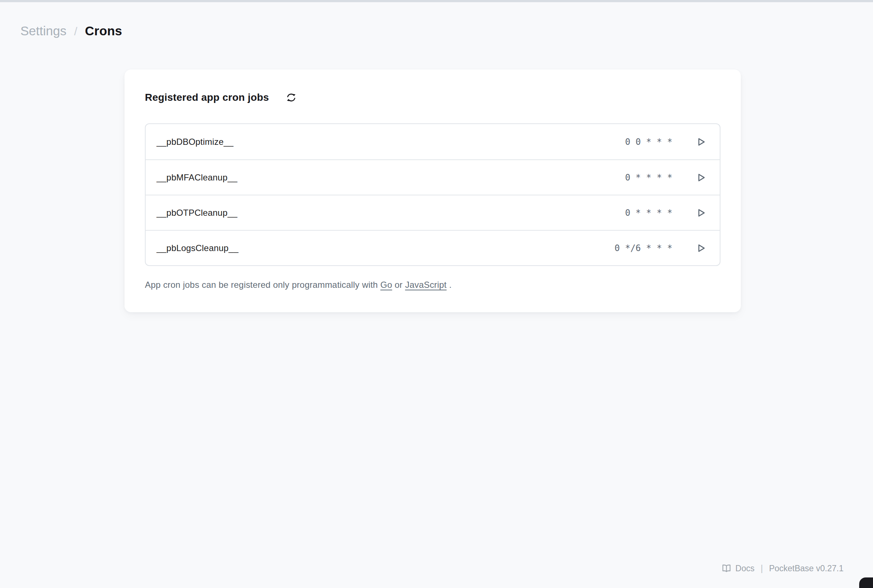  Describe the element at coordinates (291, 98) in the screenshot. I see `refresh-button` at that location.